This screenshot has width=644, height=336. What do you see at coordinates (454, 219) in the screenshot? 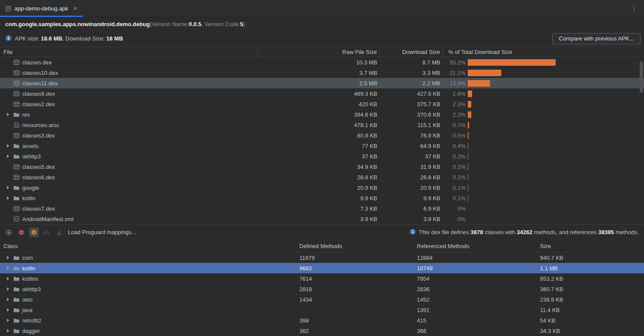
I see `download-percent: 0%` at bounding box center [454, 219].